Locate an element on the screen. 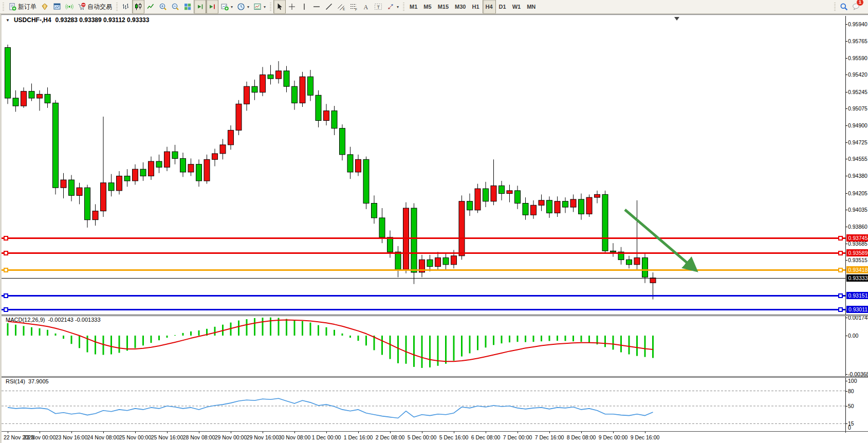 Image resolution: width=868 pixels, height=443 pixels. tf-h1-label: H1 is located at coordinates (475, 7).